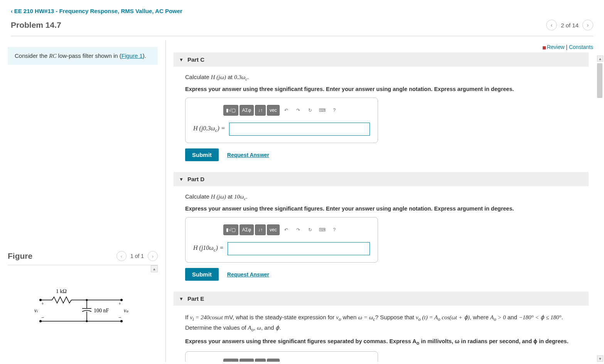  Describe the element at coordinates (384, 78) in the screenshot. I see `part-c-desc: Calculate H (jω) at 0.3ωc.` at that location.